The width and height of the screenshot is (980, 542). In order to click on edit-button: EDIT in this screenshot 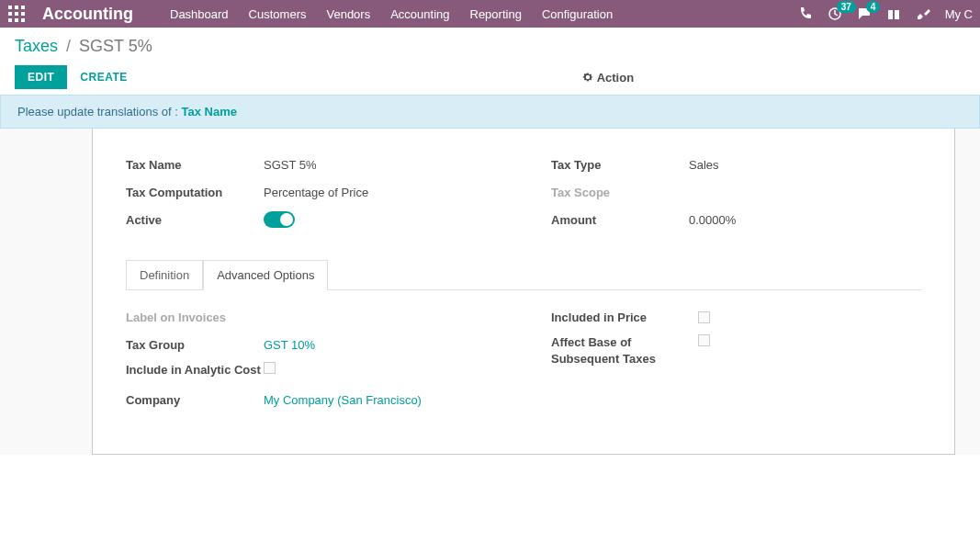, I will do `click(40, 77)`.